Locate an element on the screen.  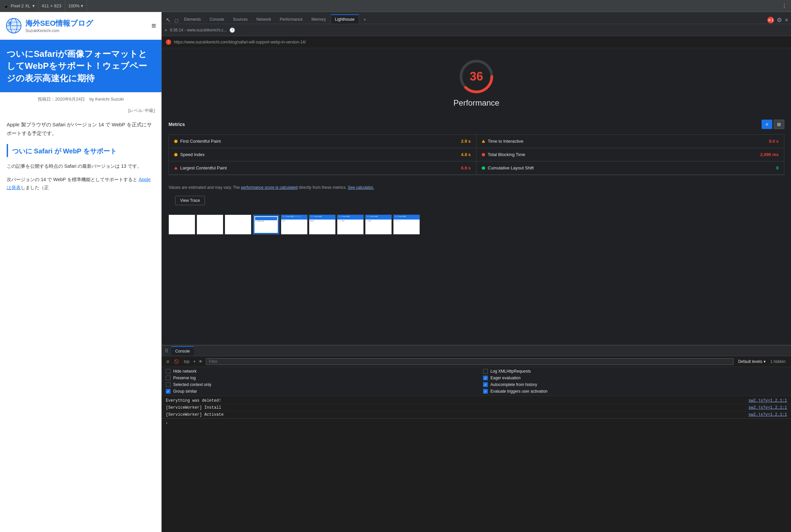
selected-context-checkbox is located at coordinates (168, 385).